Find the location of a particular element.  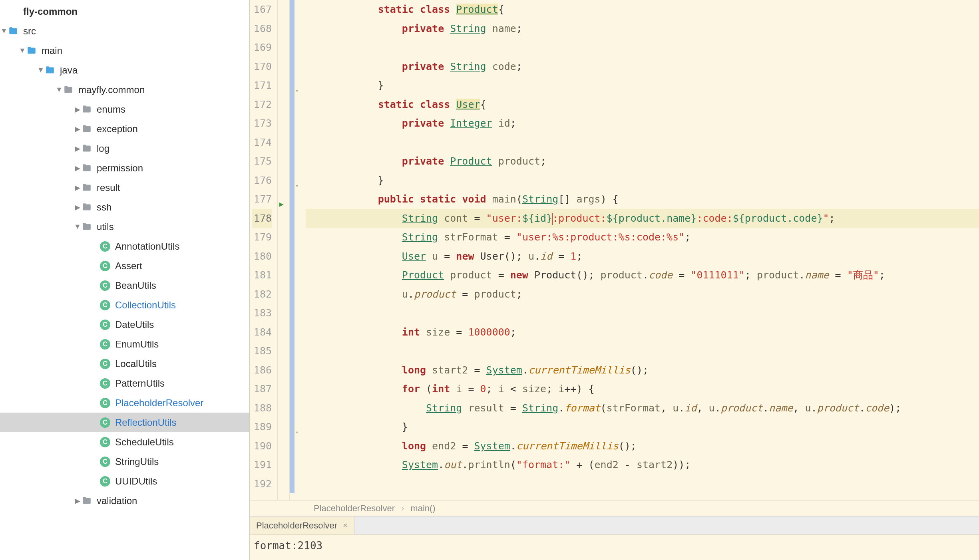

line-number: 177 is located at coordinates (262, 199).